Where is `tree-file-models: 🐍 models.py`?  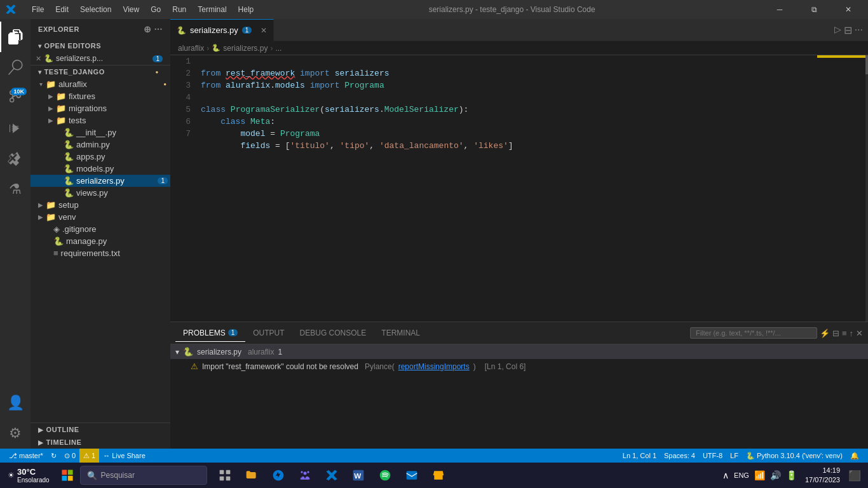
tree-file-models: 🐍 models.py is located at coordinates (100, 169).